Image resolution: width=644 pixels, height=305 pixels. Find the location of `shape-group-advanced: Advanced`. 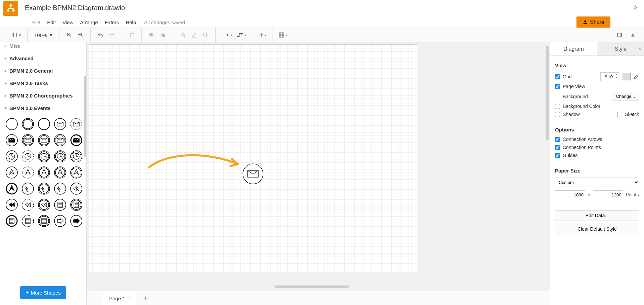

shape-group-advanced: Advanced is located at coordinates (43, 59).